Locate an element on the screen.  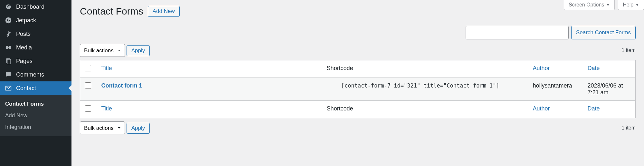
apply-button-bottom: Apply is located at coordinates (138, 128).